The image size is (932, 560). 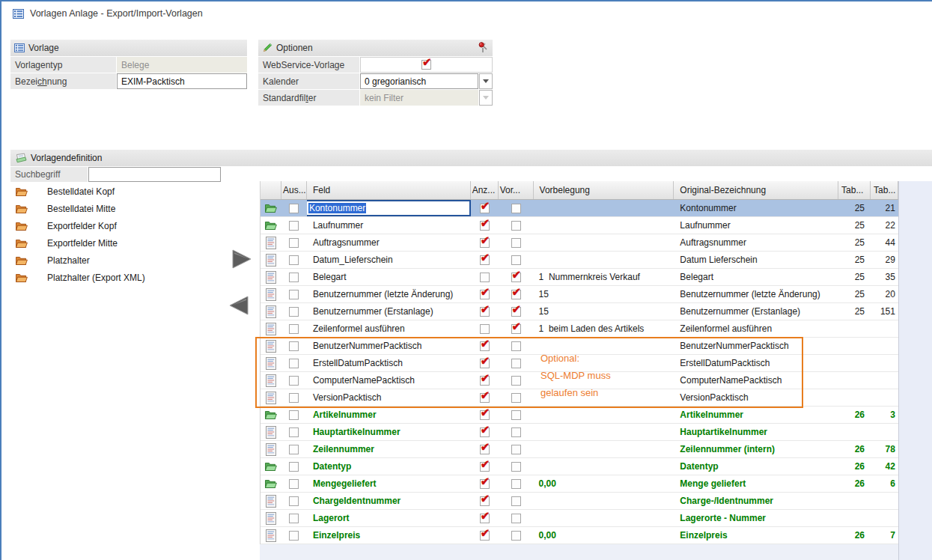 I want to click on kalender-input, so click(x=419, y=81).